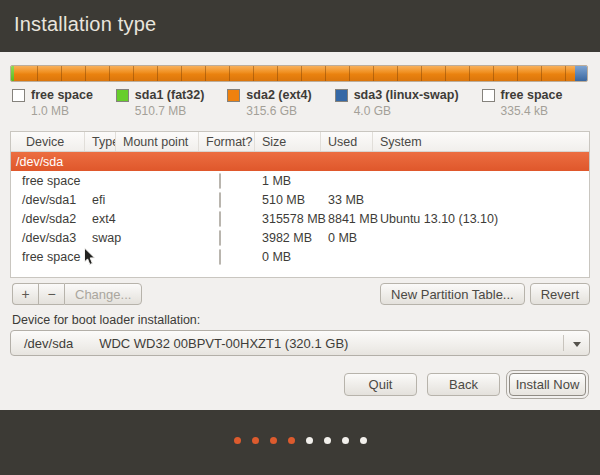 The height and width of the screenshot is (475, 600). What do you see at coordinates (577, 344) in the screenshot?
I see `chevron-down-icon` at bounding box center [577, 344].